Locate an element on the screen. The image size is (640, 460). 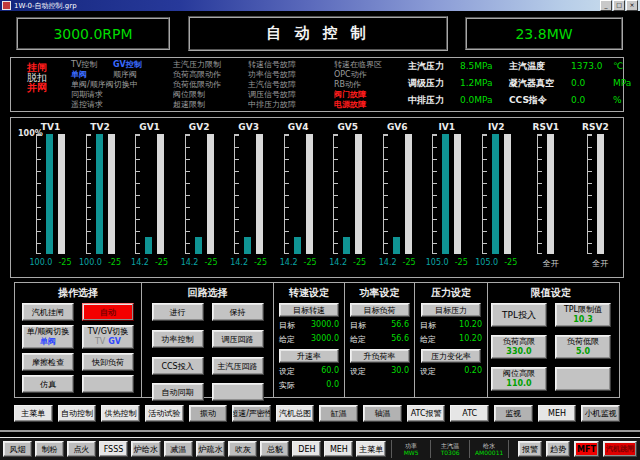
tpl-limit-button: TPL限制值 10.3 is located at coordinates (583, 315).